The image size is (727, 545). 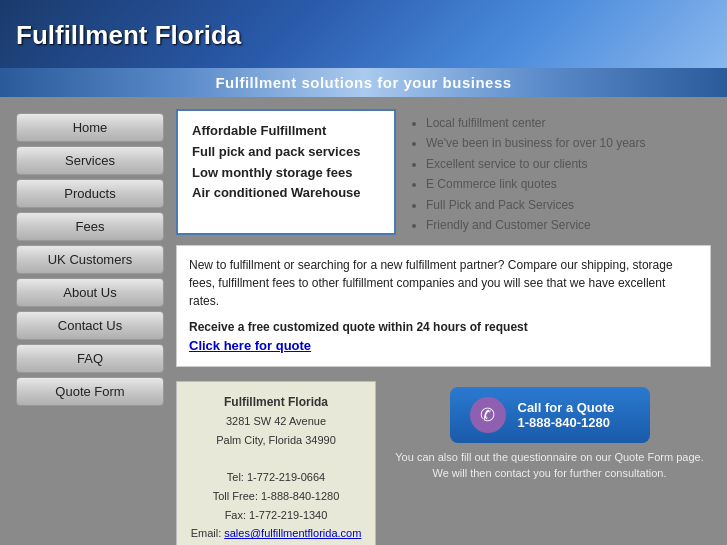 I want to click on footer-tollfree: Toll Free: 1-888-840-1280, so click(x=276, y=496).